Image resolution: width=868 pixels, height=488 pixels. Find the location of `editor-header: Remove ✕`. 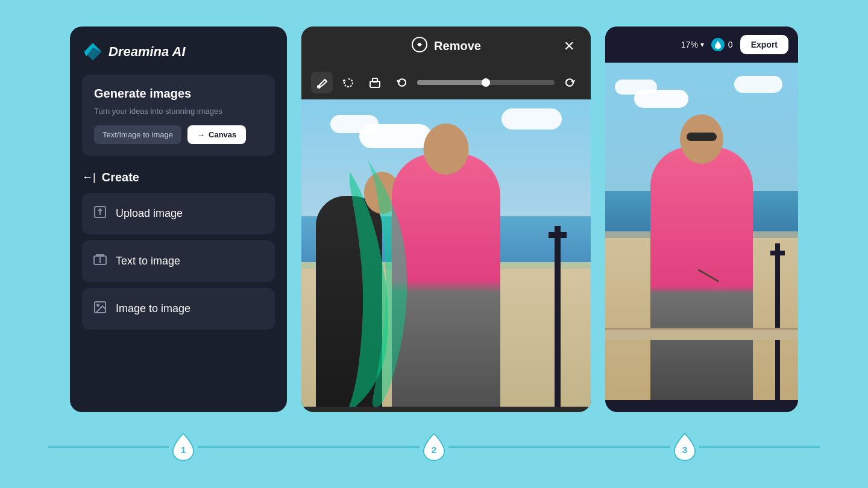

editor-header: Remove ✕ is located at coordinates (446, 46).